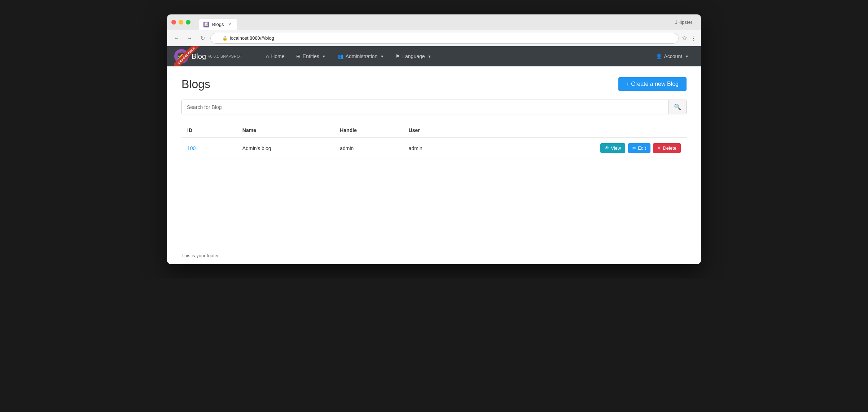 The image size is (868, 412). What do you see at coordinates (361, 56) in the screenshot?
I see `nav-administration: 👥 Administration ▼` at bounding box center [361, 56].